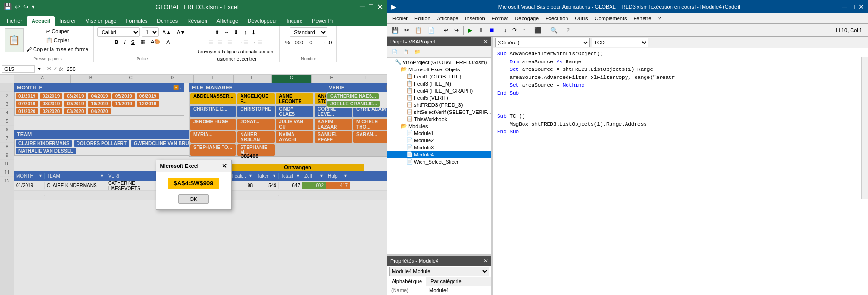 The image size is (868, 295). Describe the element at coordinates (299, 43) in the screenshot. I see `comma-btn: 000` at that location.